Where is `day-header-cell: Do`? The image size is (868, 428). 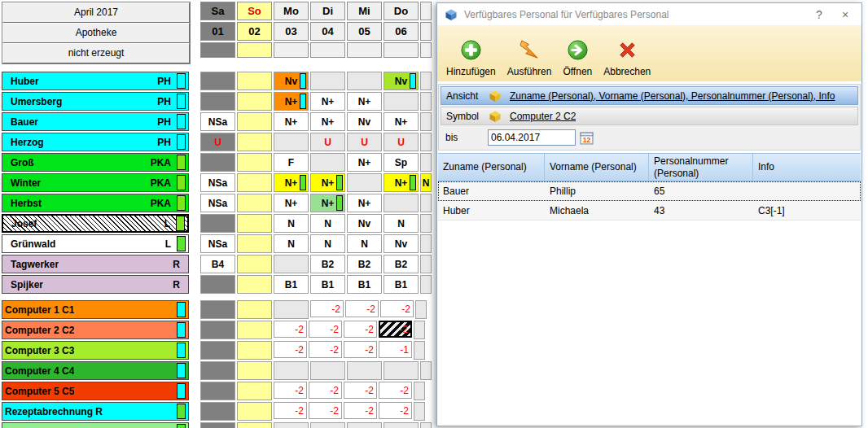 day-header-cell: Do is located at coordinates (401, 11).